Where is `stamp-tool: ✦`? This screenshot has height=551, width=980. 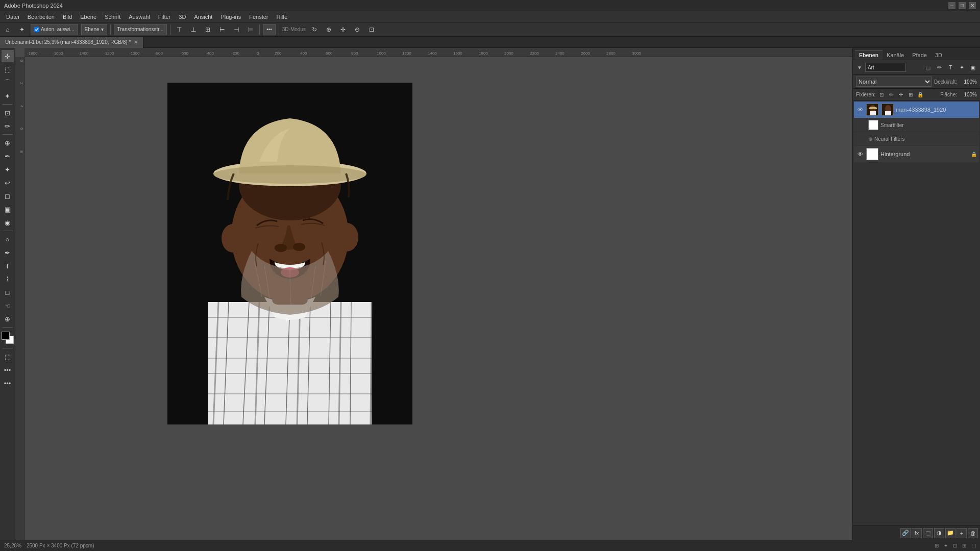
stamp-tool: ✦ is located at coordinates (8, 169).